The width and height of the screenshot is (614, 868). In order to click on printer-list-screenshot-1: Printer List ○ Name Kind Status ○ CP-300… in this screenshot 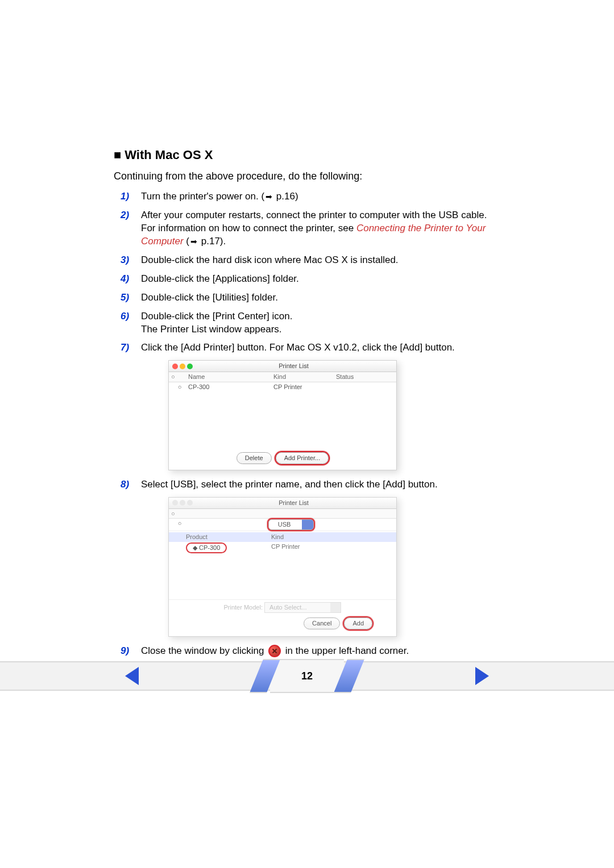, I will do `click(283, 415)`.